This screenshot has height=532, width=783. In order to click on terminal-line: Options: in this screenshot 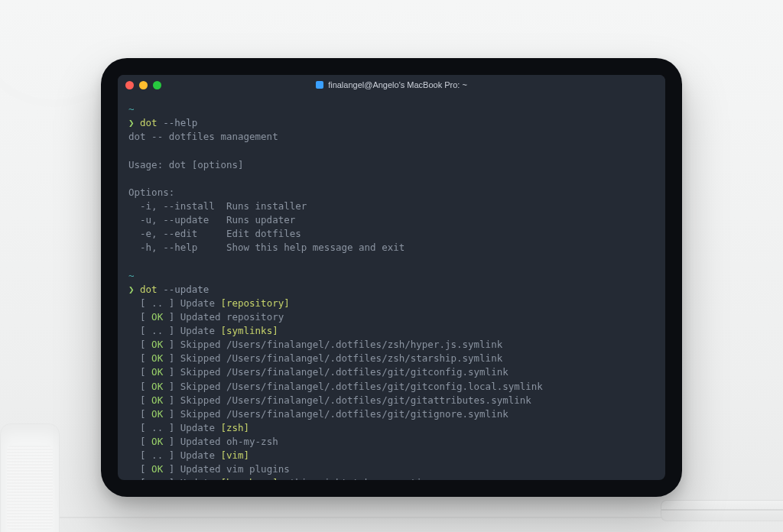, I will do `click(392, 193)`.